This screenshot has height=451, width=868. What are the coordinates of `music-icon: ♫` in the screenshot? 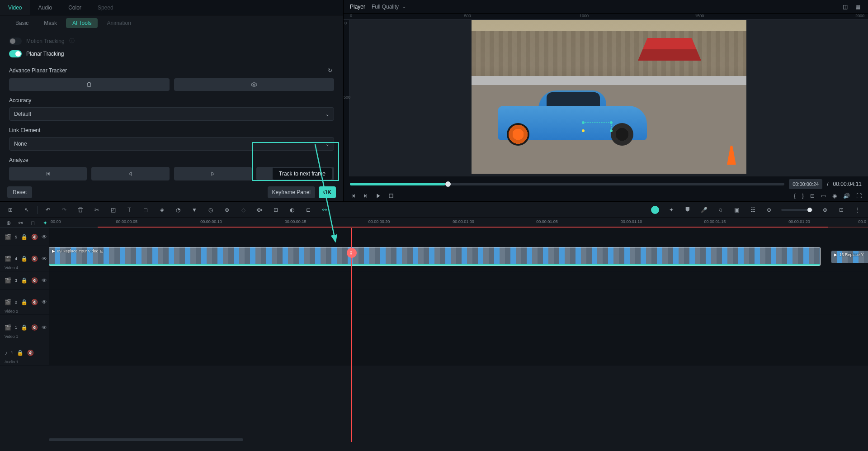 It's located at (720, 210).